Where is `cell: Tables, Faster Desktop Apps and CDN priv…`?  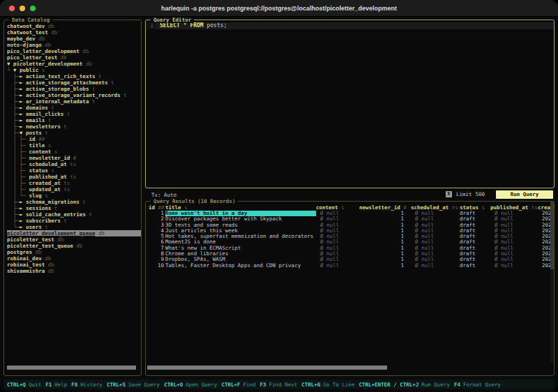 cell: Tables, Faster Desktop Apps and CDN priv… is located at coordinates (241, 266).